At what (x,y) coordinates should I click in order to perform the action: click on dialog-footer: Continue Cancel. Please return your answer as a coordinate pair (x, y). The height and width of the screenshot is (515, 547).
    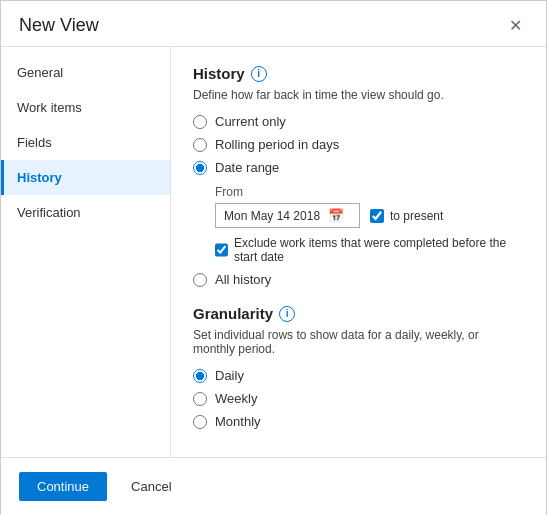
    Looking at the image, I should click on (274, 486).